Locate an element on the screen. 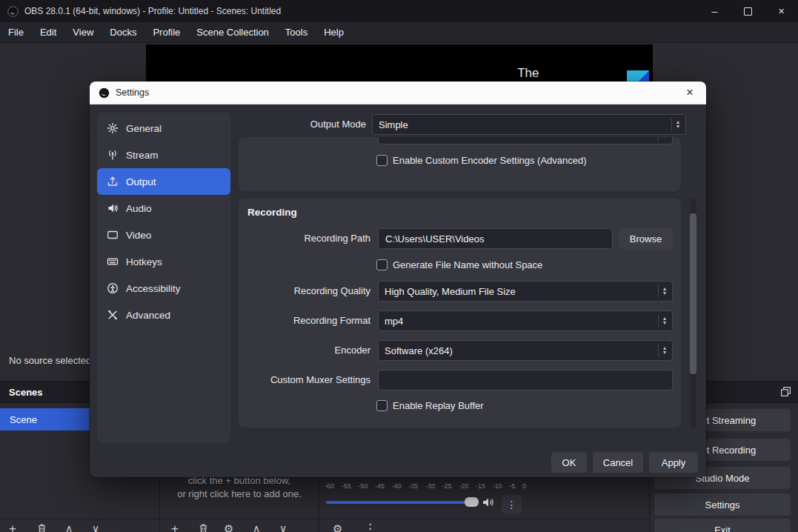 Image resolution: width=798 pixels, height=532 pixels. minimize-button: – is located at coordinates (714, 11).